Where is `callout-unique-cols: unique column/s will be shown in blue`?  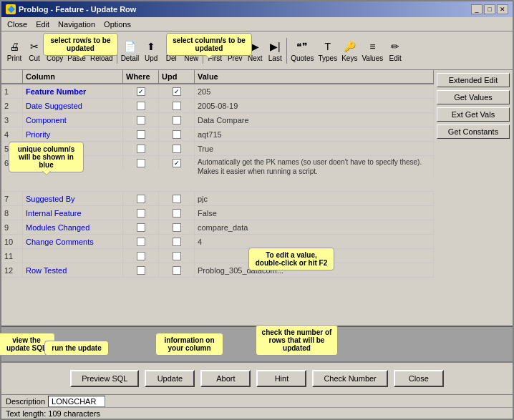 callout-unique-cols: unique column/s will be shown in blue is located at coordinates (46, 157).